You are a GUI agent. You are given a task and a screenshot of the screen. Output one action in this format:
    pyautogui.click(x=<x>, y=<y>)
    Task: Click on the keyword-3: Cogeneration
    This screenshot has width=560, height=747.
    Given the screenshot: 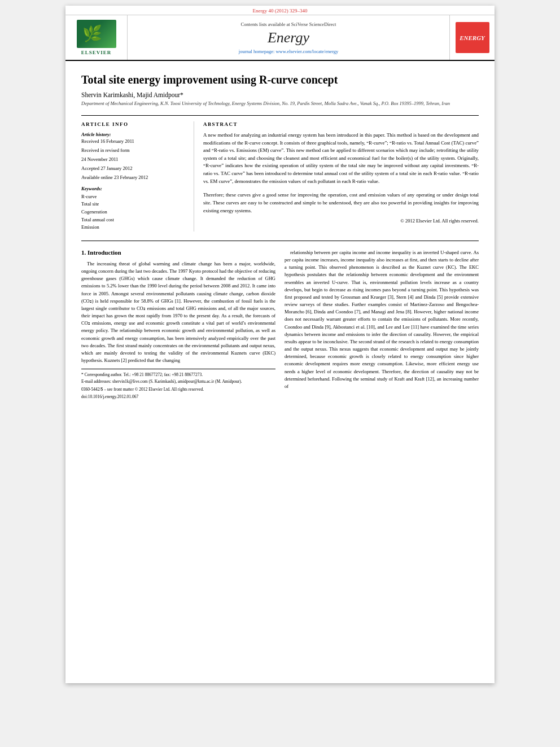 What is the action you would take?
    pyautogui.click(x=134, y=212)
    